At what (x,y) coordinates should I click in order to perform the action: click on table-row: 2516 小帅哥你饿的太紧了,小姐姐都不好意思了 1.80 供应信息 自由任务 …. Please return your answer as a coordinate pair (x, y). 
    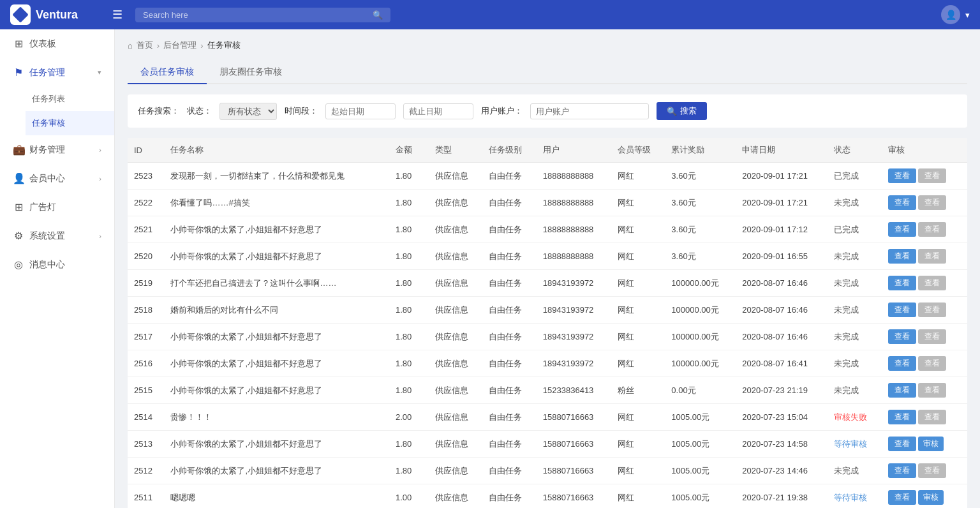
    Looking at the image, I should click on (547, 364).